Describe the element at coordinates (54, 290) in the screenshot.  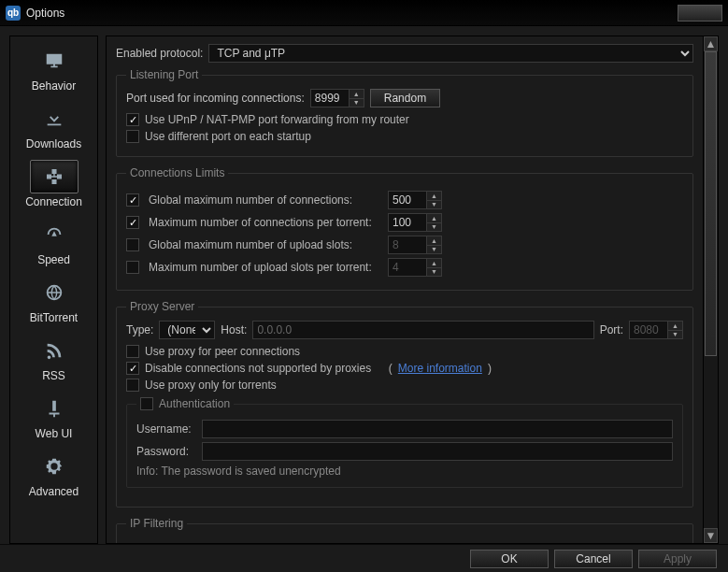
I see `sidebar: Behavior Downloads Connection Speed BitT…` at that location.